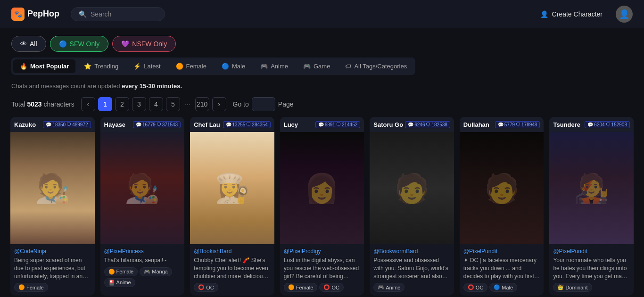 The width and height of the screenshot is (644, 297). Describe the element at coordinates (101, 66) in the screenshot. I see `category-trending: ⭐ Trending` at that location.